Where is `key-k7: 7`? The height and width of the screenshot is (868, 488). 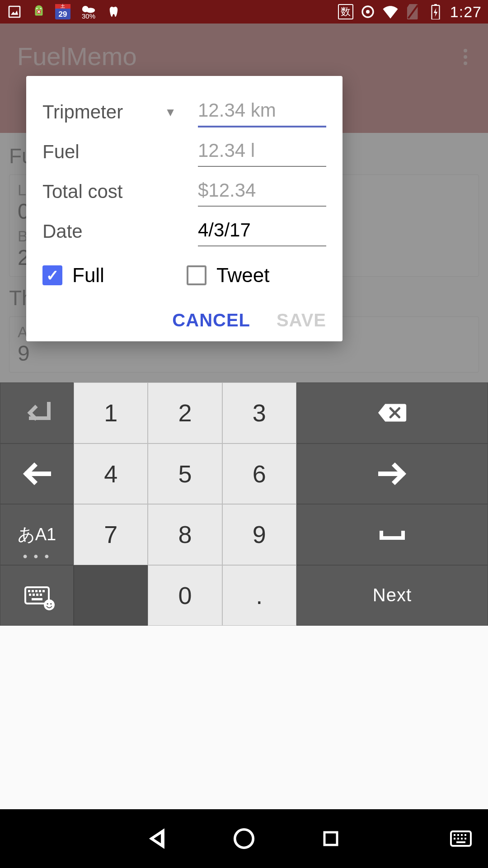
key-k7: 7 is located at coordinates (111, 534).